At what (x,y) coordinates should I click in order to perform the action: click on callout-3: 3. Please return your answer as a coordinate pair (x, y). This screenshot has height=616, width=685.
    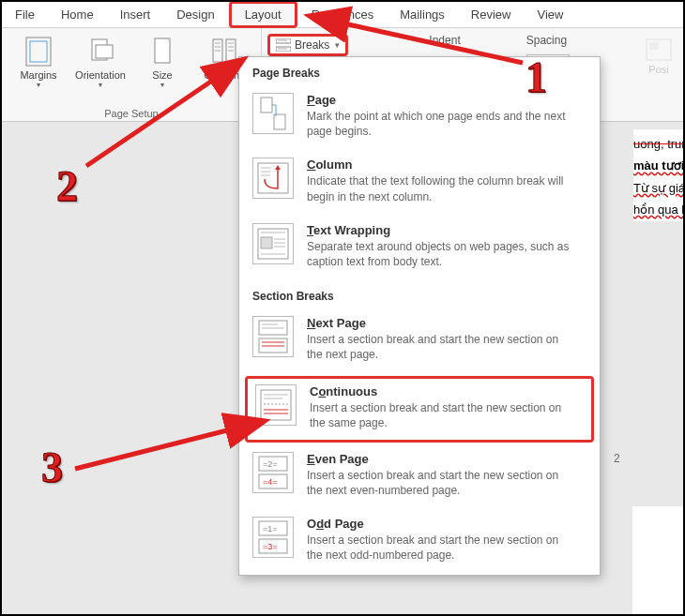
    Looking at the image, I should click on (53, 467).